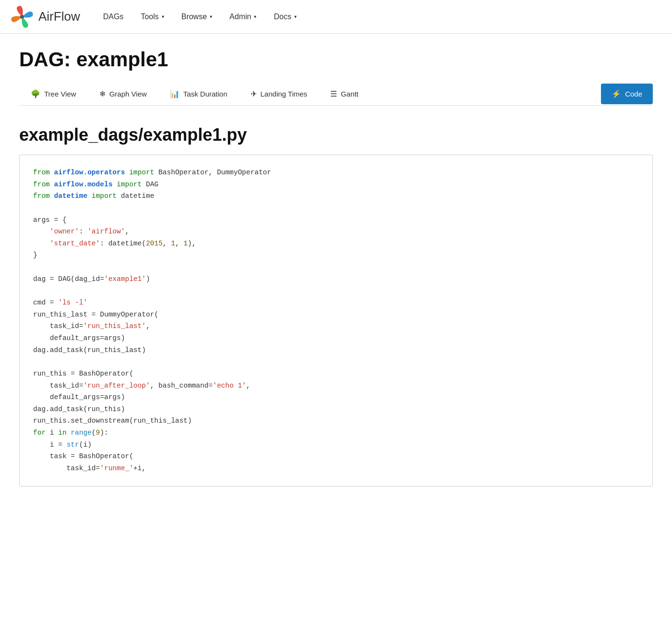  I want to click on nav-browse: Browse ▾, so click(197, 17).